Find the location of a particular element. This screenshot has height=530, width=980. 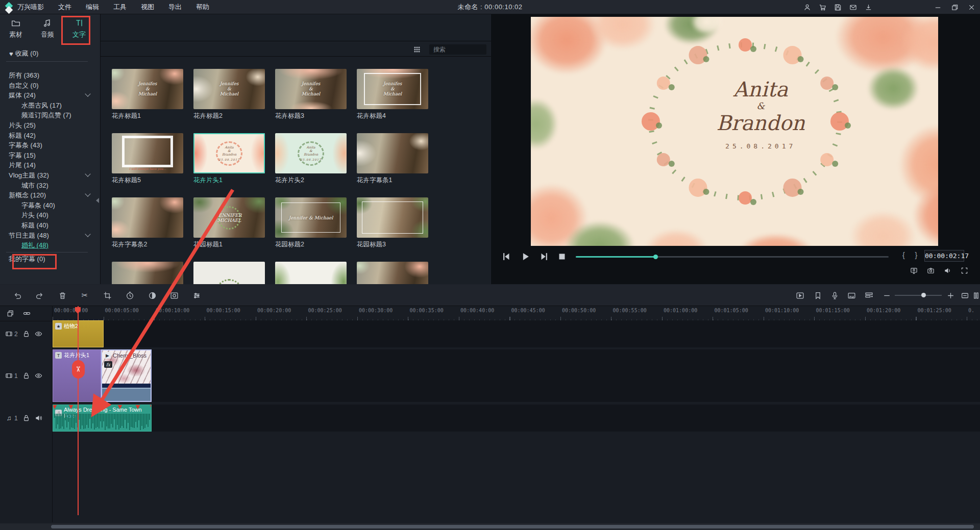

sidebar-item-标题: 标题 (40) is located at coordinates (50, 225).